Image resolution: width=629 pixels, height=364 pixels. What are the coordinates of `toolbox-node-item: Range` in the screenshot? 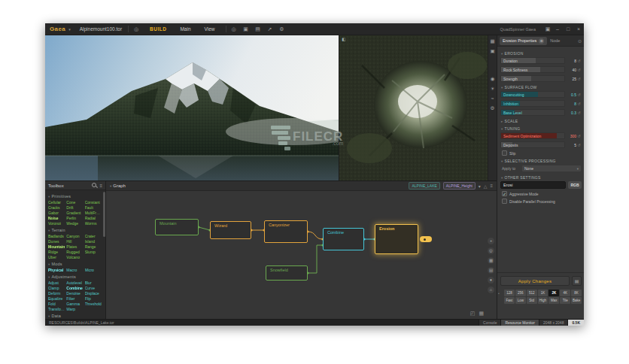 It's located at (93, 247).